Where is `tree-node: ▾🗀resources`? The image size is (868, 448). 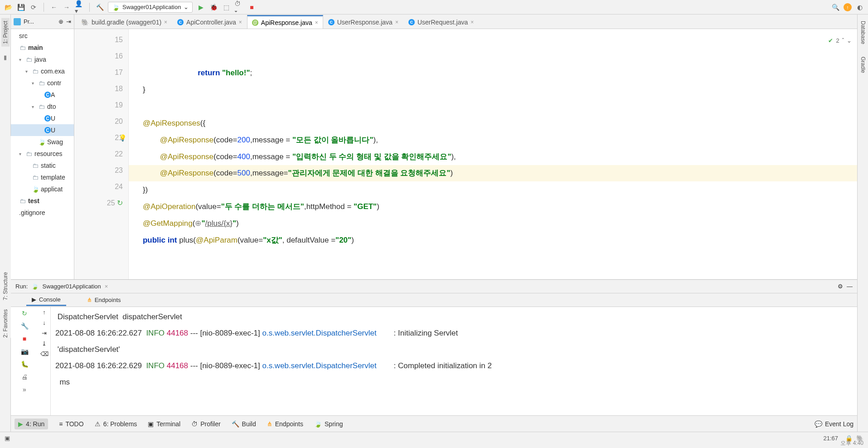
tree-node: ▾🗀resources is located at coordinates (43, 154).